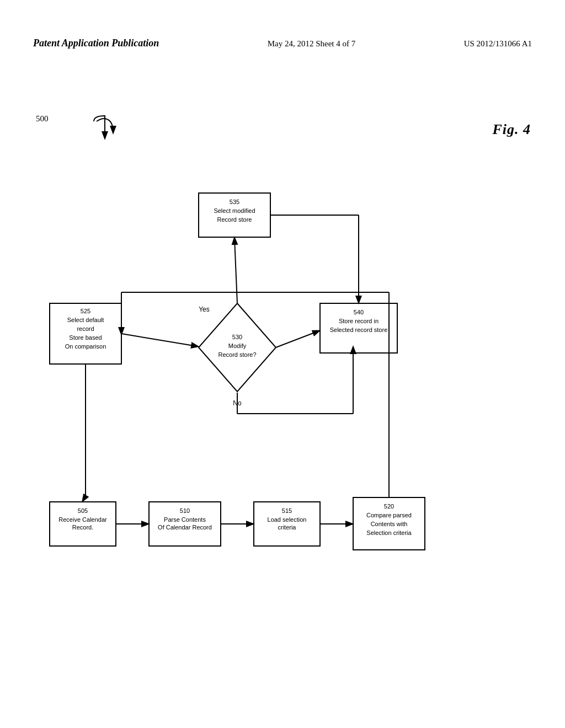 This screenshot has width=565, height=728. I want to click on svg-text: Record store, so click(235, 220).